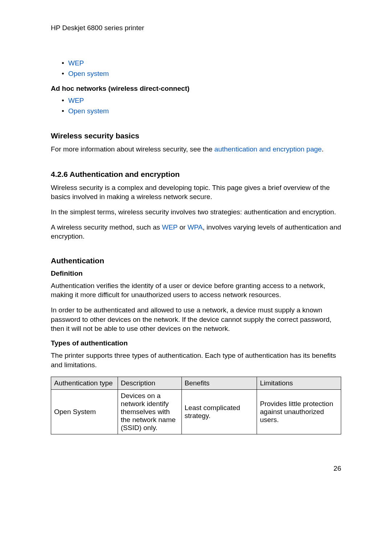 The width and height of the screenshot is (392, 543). I want to click on table-cell-benefits: Least complicated strategy., so click(219, 412).